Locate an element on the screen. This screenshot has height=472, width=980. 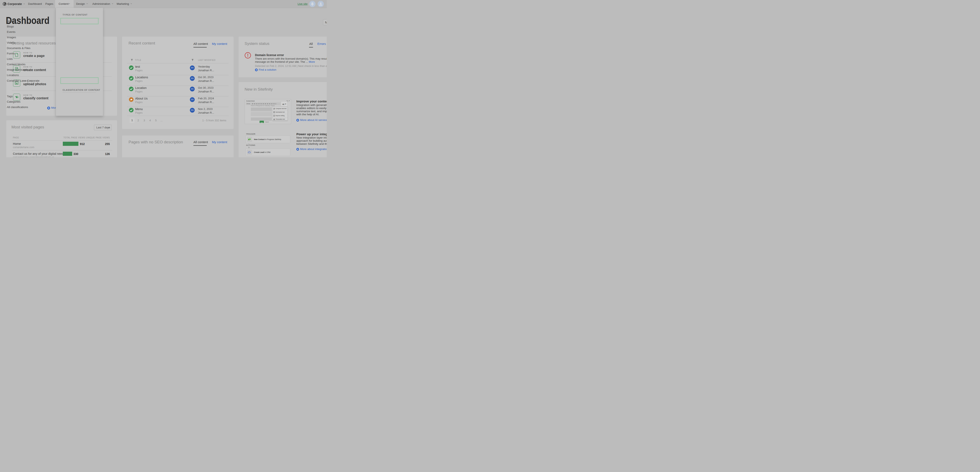
thumb-save-button: Save is located at coordinates (262, 122).